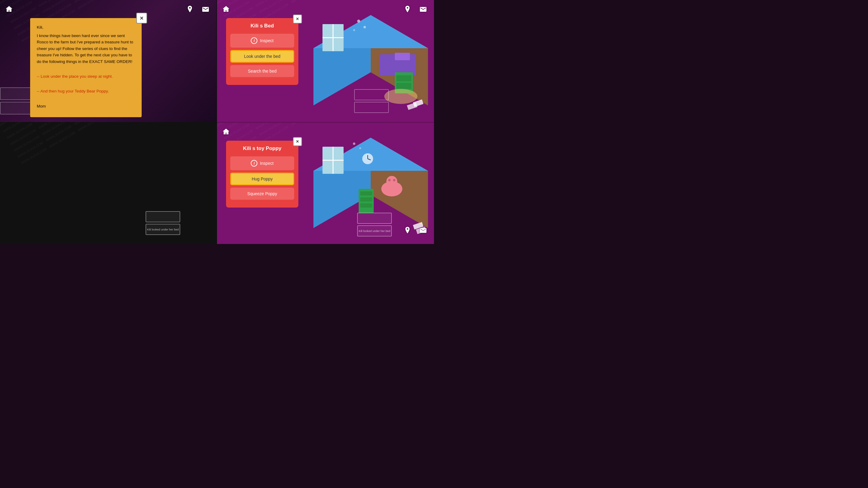  Describe the element at coordinates (408, 230) in the screenshot. I see `right-bottom-location-icon` at that location.